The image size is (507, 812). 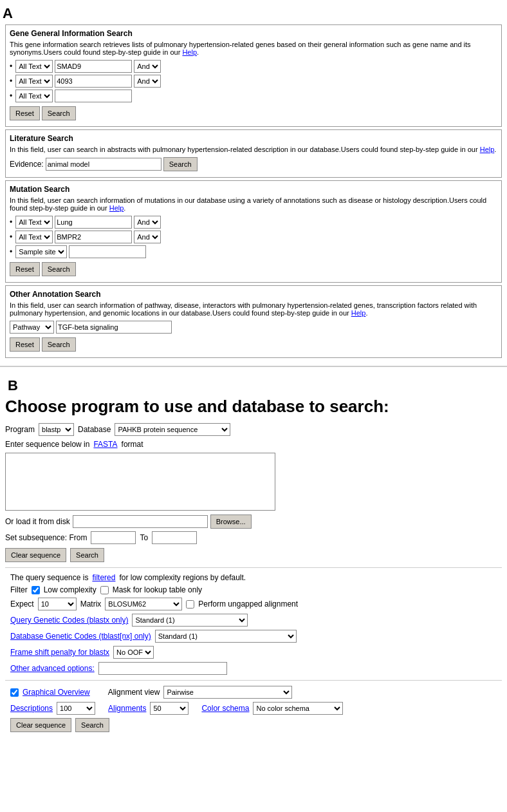 What do you see at coordinates (134, 652) in the screenshot?
I see `frame-shift-select: No OOF` at bounding box center [134, 652].